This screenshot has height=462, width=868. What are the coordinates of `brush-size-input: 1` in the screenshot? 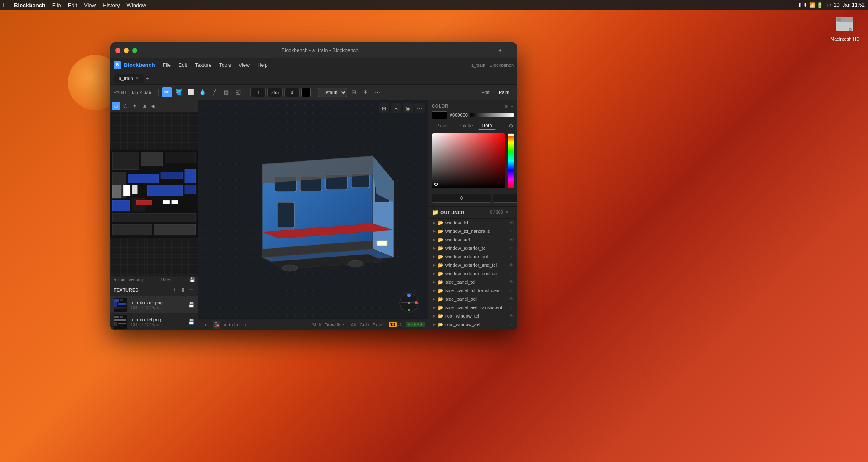 It's located at (258, 92).